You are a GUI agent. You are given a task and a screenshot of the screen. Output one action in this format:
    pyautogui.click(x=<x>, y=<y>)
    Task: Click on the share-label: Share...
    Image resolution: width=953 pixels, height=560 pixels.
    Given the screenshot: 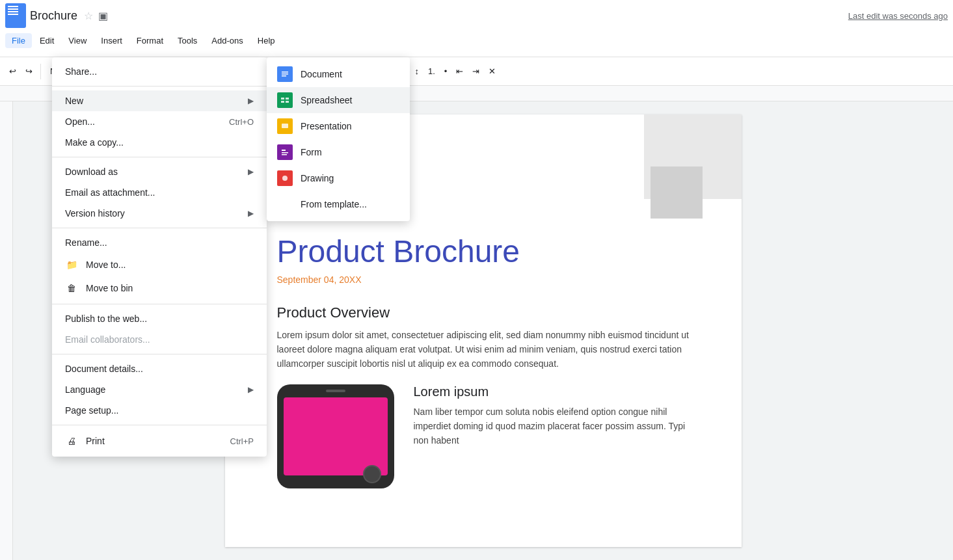 What is the action you would take?
    pyautogui.click(x=159, y=72)
    